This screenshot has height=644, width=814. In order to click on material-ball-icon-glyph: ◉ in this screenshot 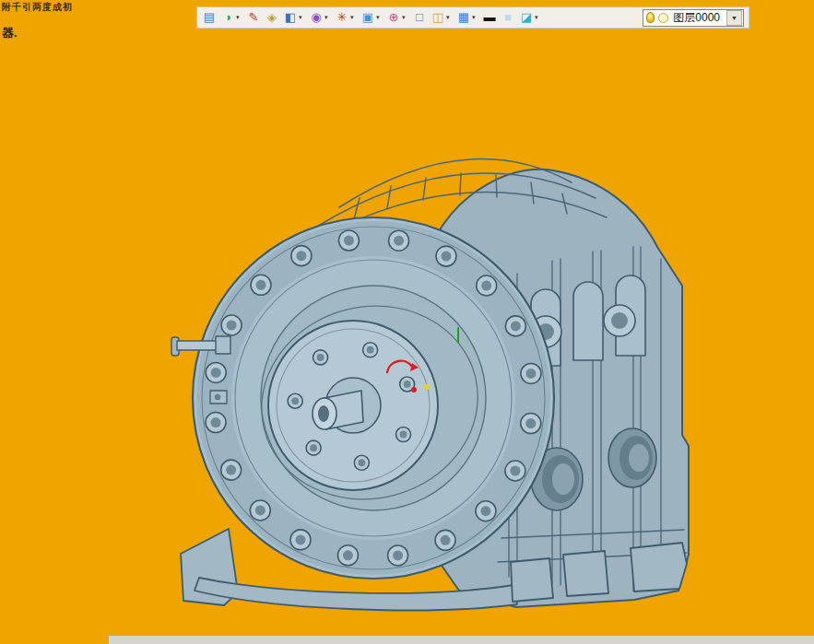, I will do `click(316, 18)`.